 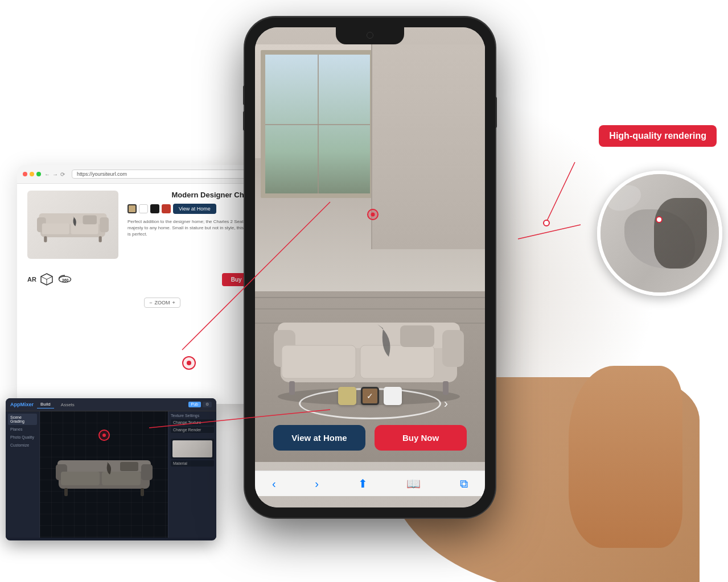 What do you see at coordinates (32, 279) in the screenshot?
I see `ar-label: AR` at bounding box center [32, 279].